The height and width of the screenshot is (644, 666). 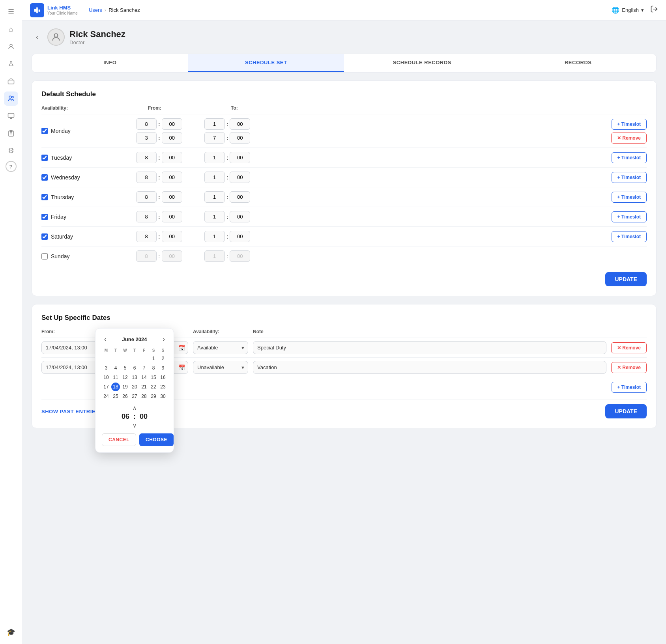 What do you see at coordinates (11, 632) in the screenshot?
I see `sidebar-icon-graduation: 🎓` at bounding box center [11, 632].